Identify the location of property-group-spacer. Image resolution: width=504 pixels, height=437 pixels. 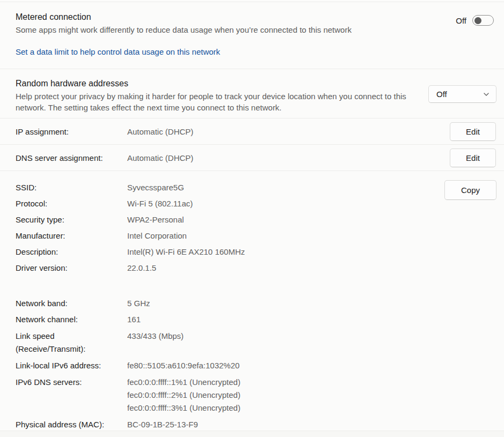
(222, 286).